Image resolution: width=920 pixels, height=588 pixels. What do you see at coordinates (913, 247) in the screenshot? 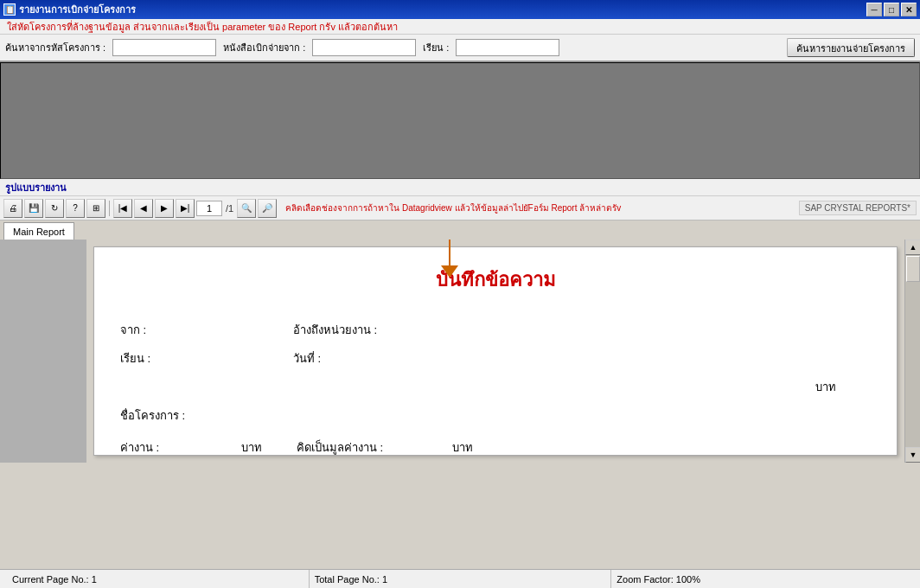
I see `scroll-up-button: ▲` at bounding box center [913, 247].